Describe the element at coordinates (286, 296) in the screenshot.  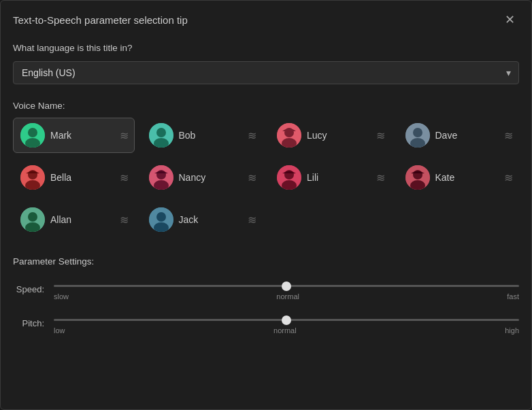
I see `speed-ticks: slow normal fast` at that location.